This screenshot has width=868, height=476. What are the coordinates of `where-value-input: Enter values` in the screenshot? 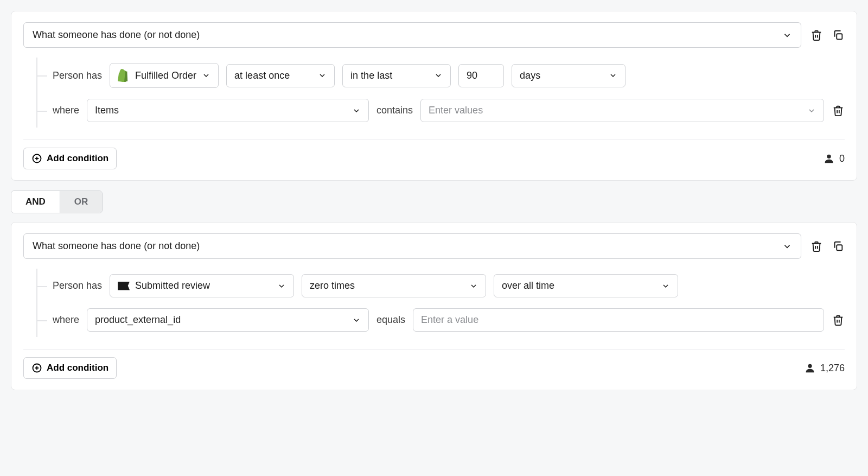 It's located at (622, 111).